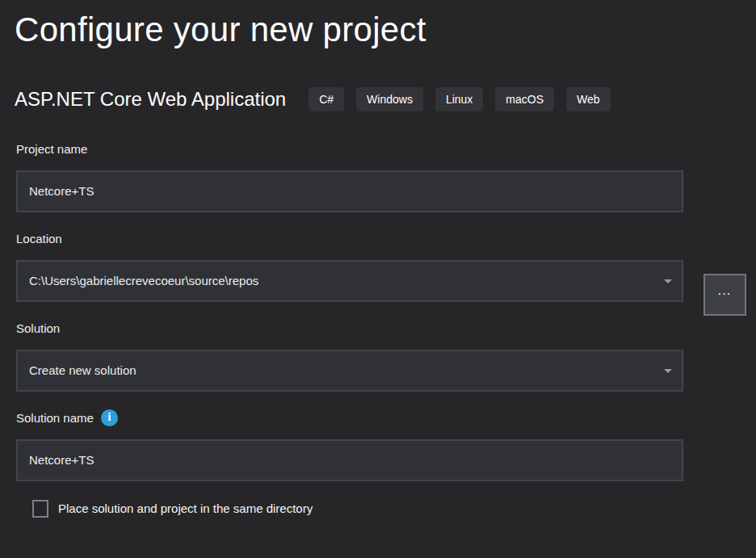 This screenshot has width=756, height=558. I want to click on template-row: ASP.NET Core Web Application C# Windows …, so click(378, 99).